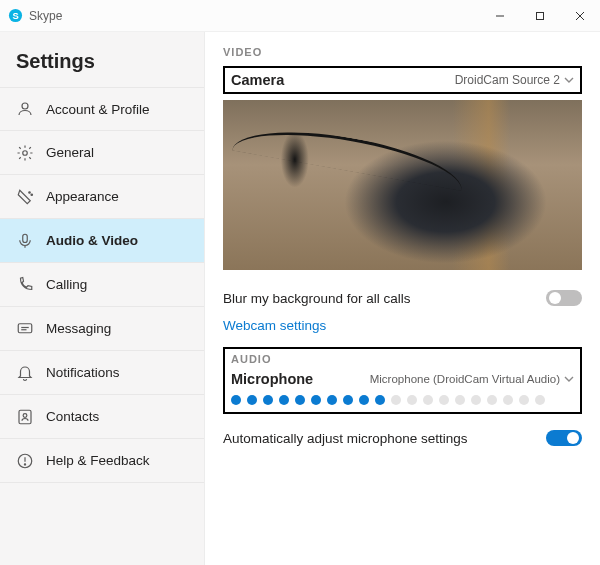 This screenshot has width=600, height=565. I want to click on sidebar-item-general: General, so click(102, 153).